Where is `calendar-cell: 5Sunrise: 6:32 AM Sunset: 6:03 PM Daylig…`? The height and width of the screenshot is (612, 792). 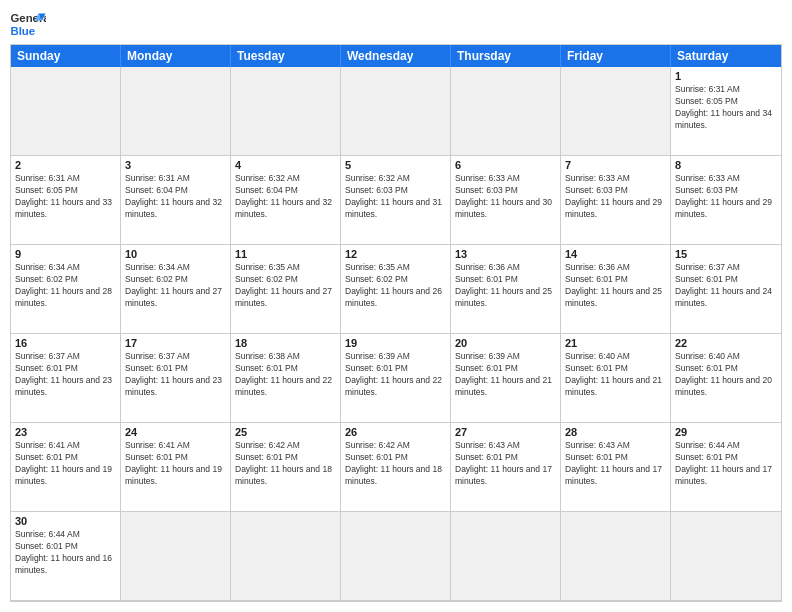
calendar-cell: 5Sunrise: 6:32 AM Sunset: 6:03 PM Daylig… is located at coordinates (396, 200).